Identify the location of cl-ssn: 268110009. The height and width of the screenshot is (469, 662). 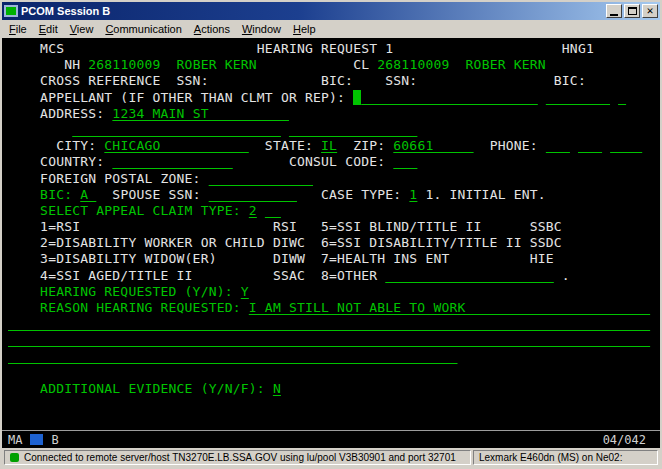
(413, 64).